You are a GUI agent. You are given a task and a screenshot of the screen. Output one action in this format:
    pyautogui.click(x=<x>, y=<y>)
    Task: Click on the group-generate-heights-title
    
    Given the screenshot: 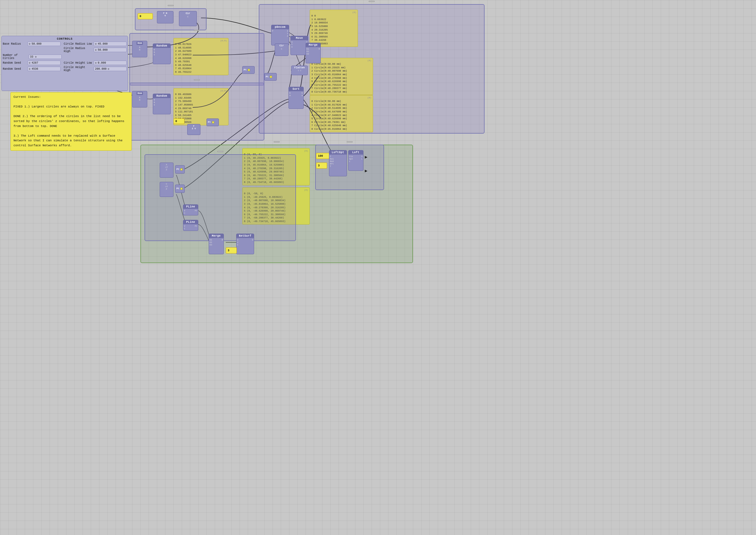 What is the action you would take?
    pyautogui.click(x=197, y=80)
    